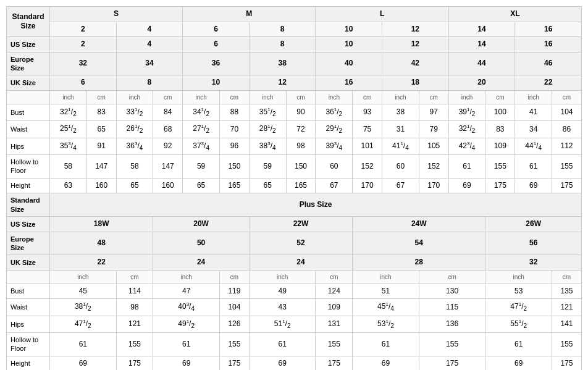 The width and height of the screenshot is (588, 370). What do you see at coordinates (83, 363) in the screenshot?
I see `plus-height-18w-inch: 69` at bounding box center [83, 363].